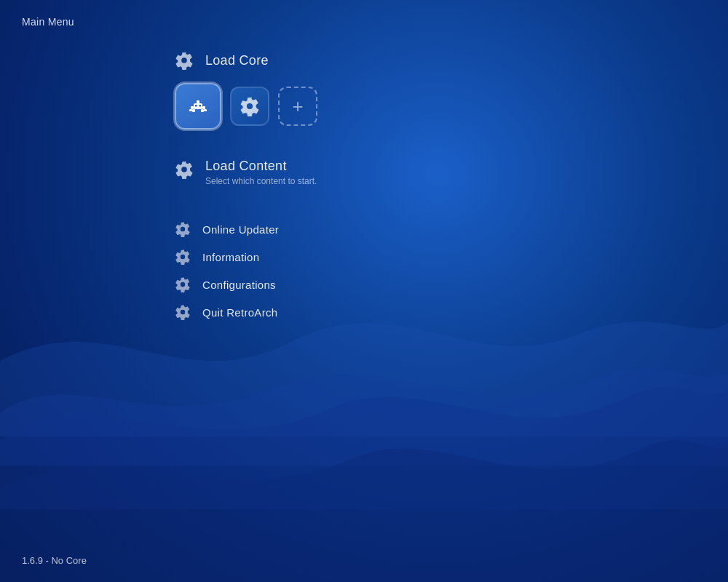  I want to click on quit-label: Quit RetroArch, so click(240, 313).